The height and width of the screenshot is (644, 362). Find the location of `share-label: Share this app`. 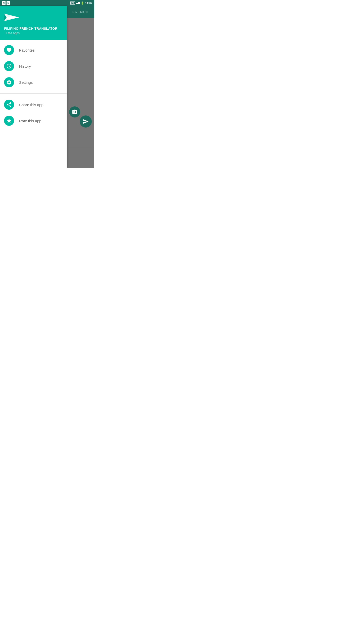

share-label: Share this app is located at coordinates (31, 105).